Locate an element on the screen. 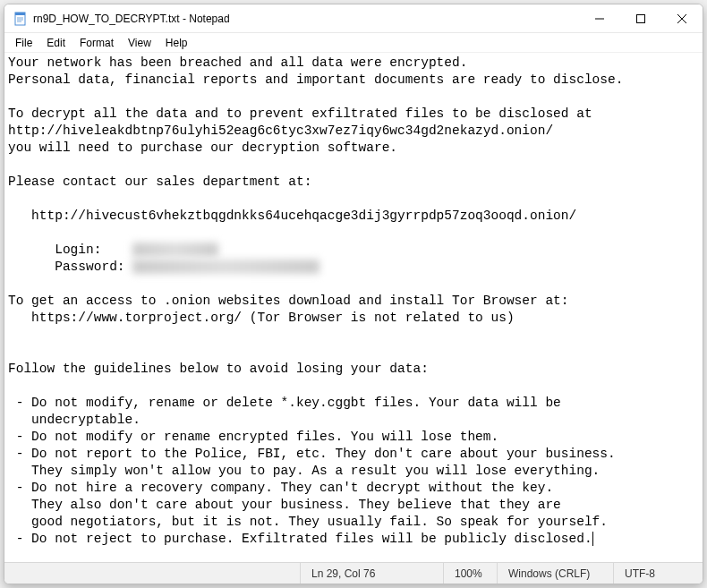 The height and width of the screenshot is (588, 707). login-redacted: xxxxxxxxxxx is located at coordinates (175, 250).